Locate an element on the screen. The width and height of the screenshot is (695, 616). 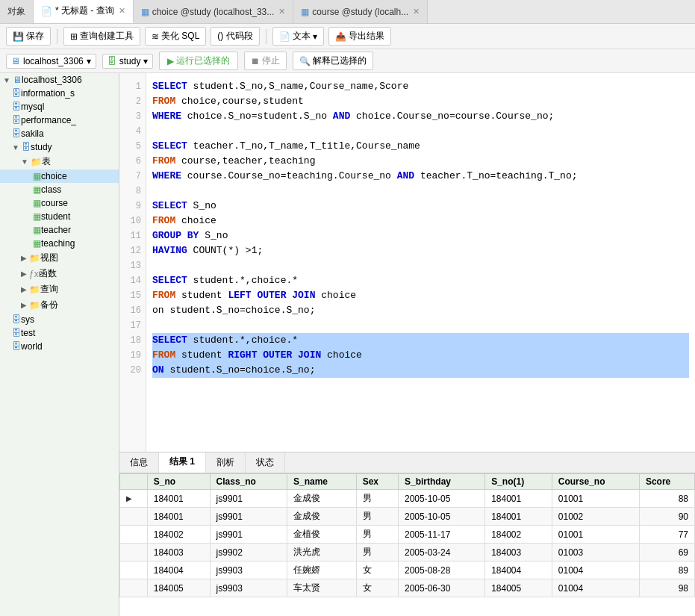
sidebar-views-label: 视图 is located at coordinates (49, 258).